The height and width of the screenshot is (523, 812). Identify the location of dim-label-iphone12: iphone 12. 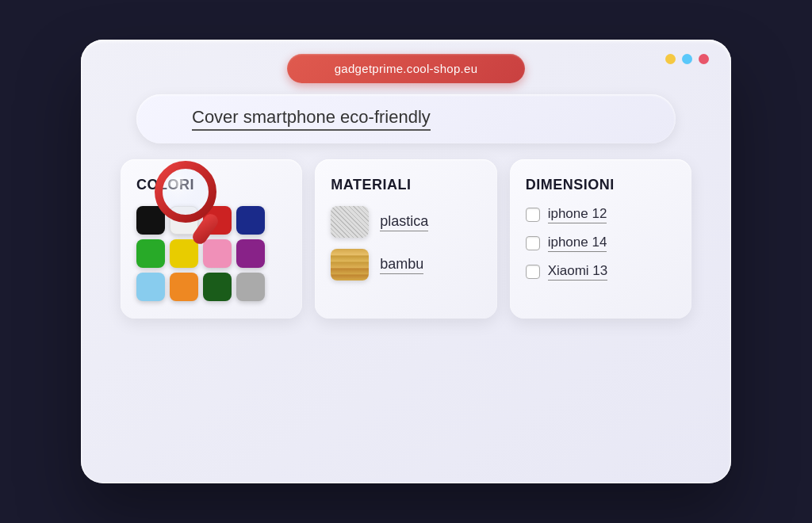
(577, 215).